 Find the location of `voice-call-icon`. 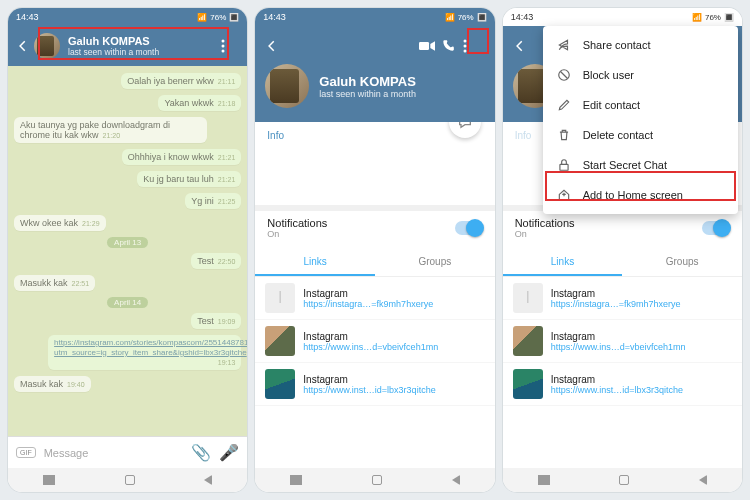

voice-call-icon is located at coordinates (452, 46).